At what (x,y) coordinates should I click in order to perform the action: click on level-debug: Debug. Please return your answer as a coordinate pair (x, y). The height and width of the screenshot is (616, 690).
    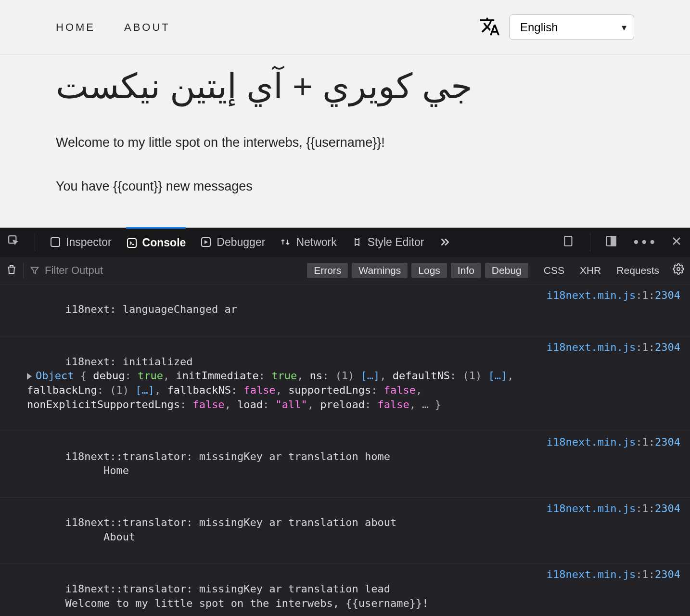
    Looking at the image, I should click on (507, 270).